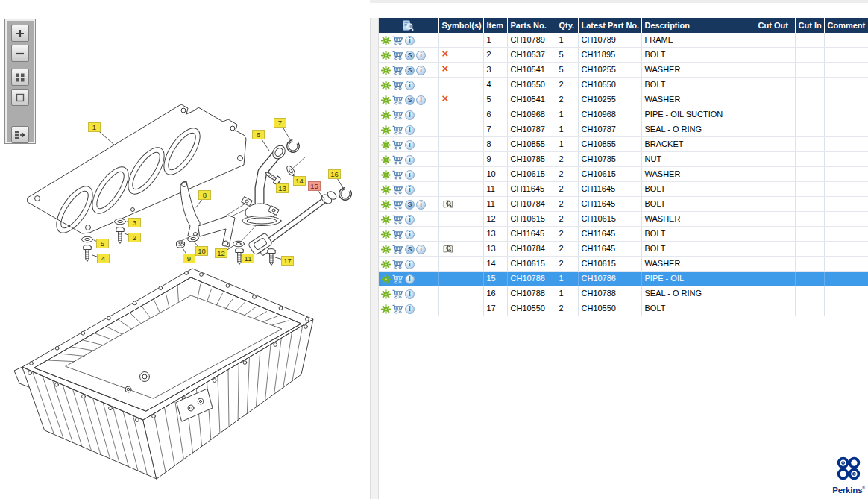 The height and width of the screenshot is (499, 868). I want to click on column-header-item: Item, so click(495, 25).